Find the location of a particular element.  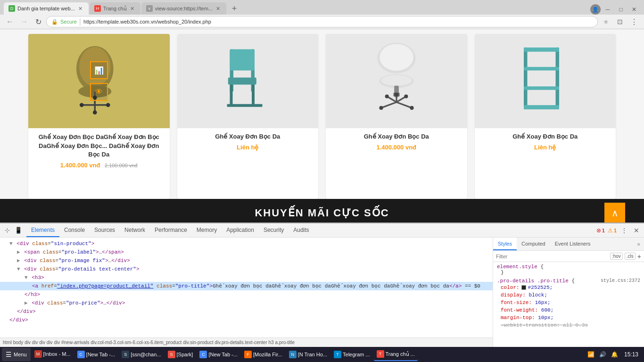

tab-sources: Sources is located at coordinates (105, 230).